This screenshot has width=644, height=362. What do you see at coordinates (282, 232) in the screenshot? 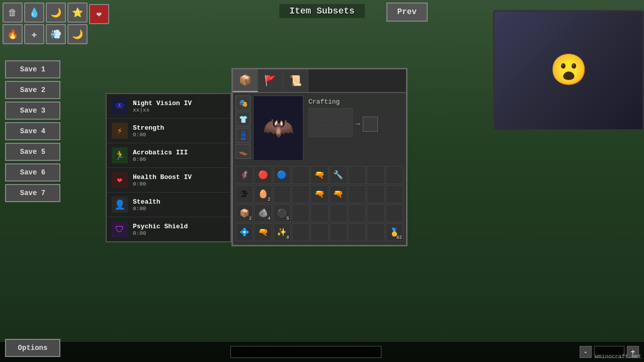
I see `inv-slot-3-2: ✨8` at bounding box center [282, 232].